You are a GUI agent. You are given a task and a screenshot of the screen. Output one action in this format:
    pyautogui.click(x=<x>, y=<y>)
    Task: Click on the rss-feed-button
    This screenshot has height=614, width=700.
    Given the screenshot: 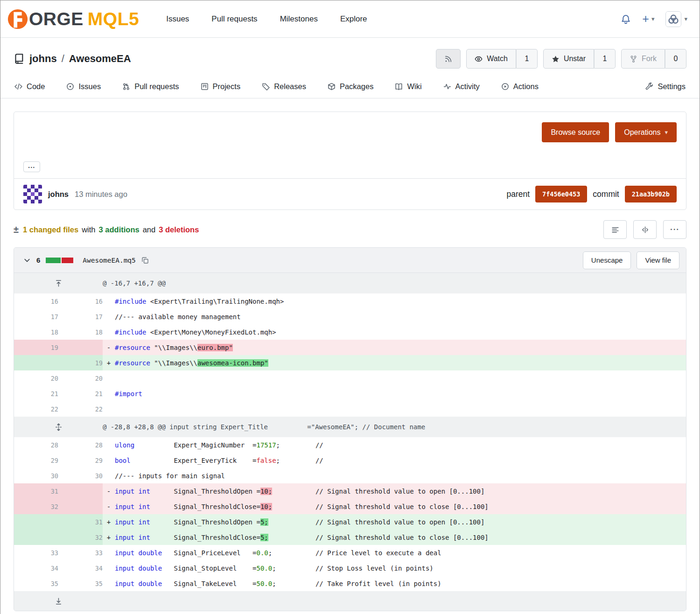 What is the action you would take?
    pyautogui.click(x=448, y=59)
    